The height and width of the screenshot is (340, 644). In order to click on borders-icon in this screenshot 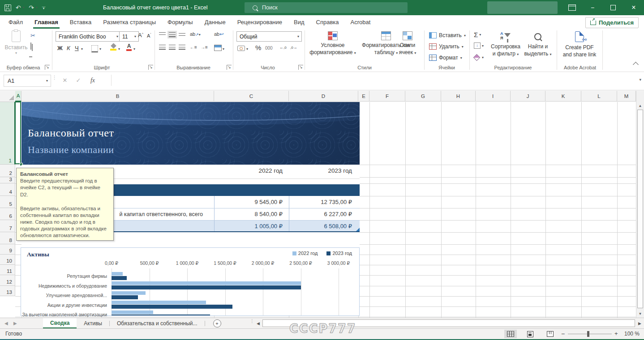, I will do `click(95, 49)`.